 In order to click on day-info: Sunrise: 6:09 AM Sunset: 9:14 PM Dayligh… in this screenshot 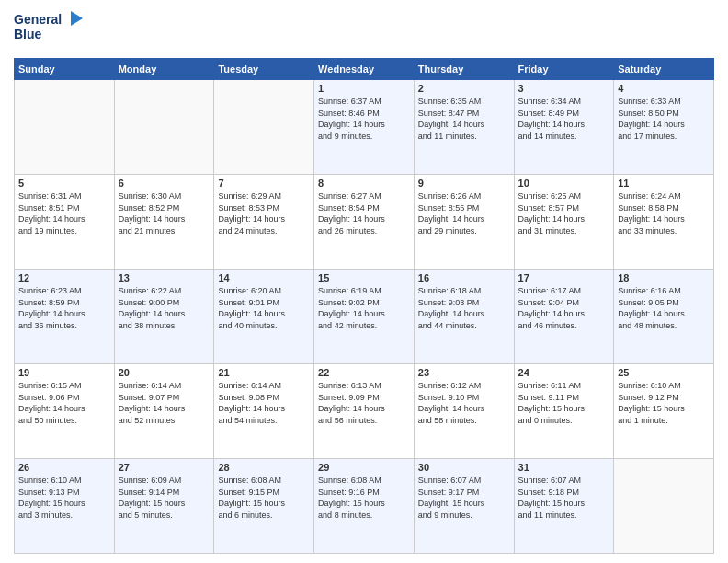, I will do `click(165, 498)`.